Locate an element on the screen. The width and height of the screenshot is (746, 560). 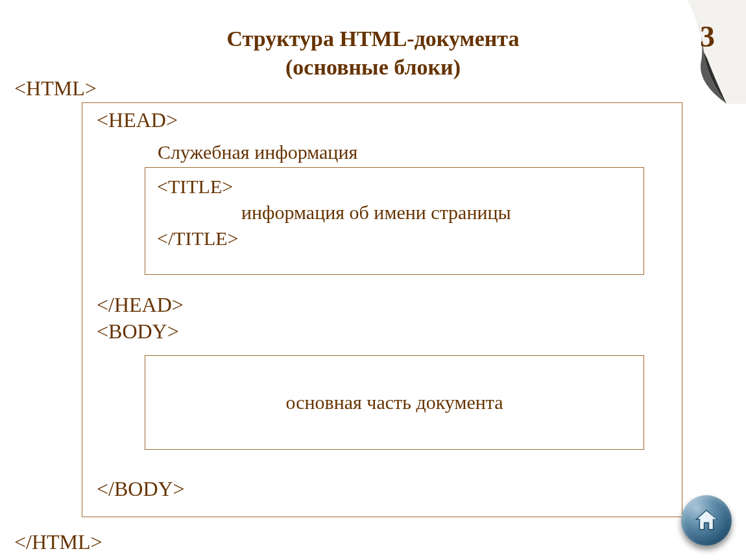
label-service-info: Служебная информация is located at coordinates (382, 150).